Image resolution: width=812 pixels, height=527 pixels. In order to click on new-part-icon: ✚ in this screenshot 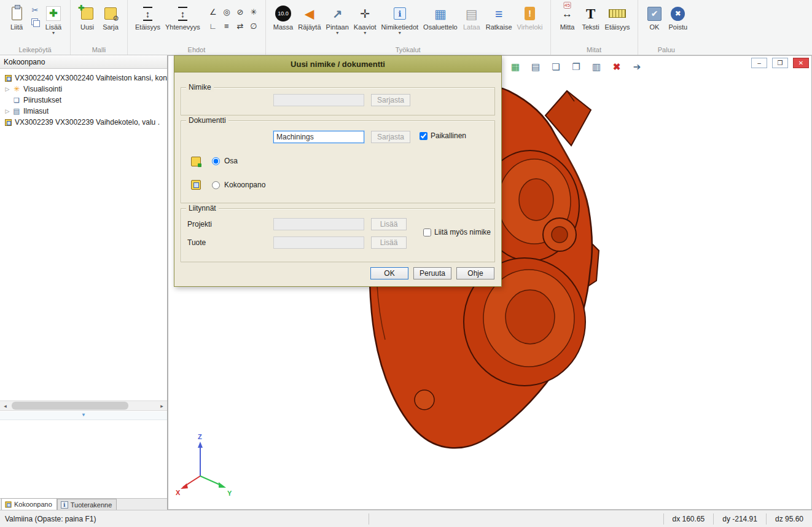, I will do `click(87, 14)`.